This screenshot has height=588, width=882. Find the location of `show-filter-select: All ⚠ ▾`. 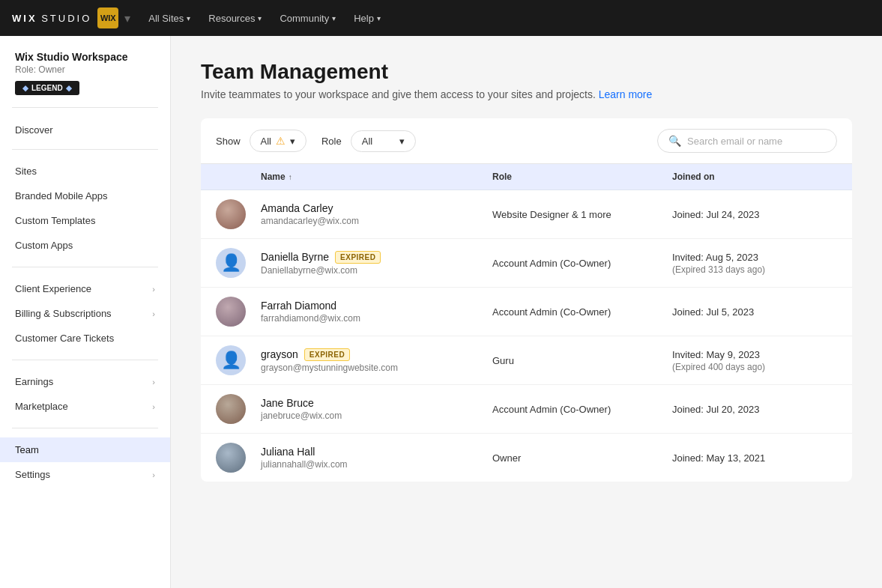

show-filter-select: All ⚠ ▾ is located at coordinates (278, 141).